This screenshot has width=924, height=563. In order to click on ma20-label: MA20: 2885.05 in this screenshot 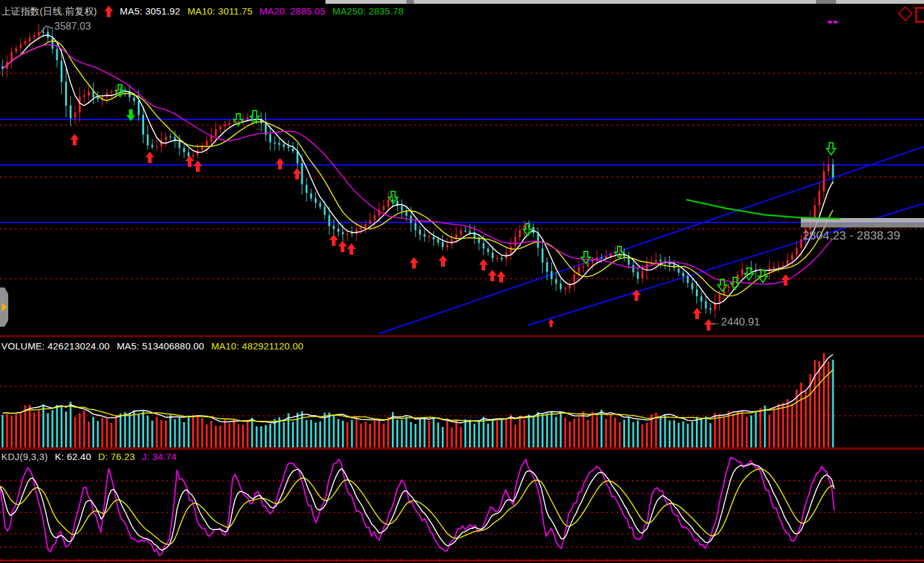, I will do `click(293, 11)`.